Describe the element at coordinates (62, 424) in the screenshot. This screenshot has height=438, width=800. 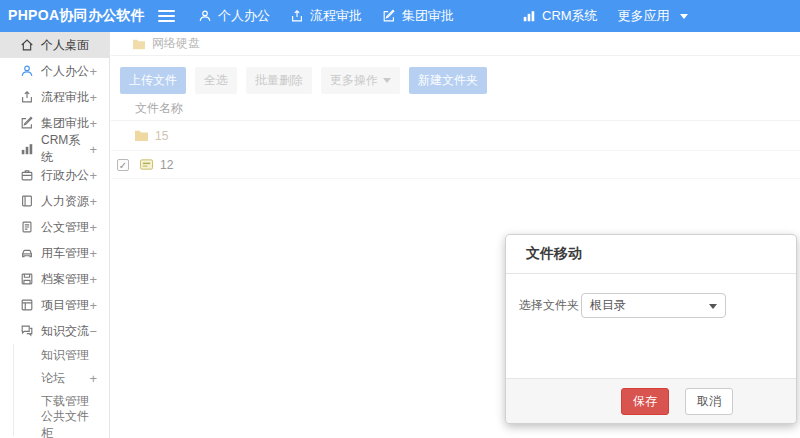
I see `sidebar-subitem-public-file-cabinet: 公共文件柜` at that location.